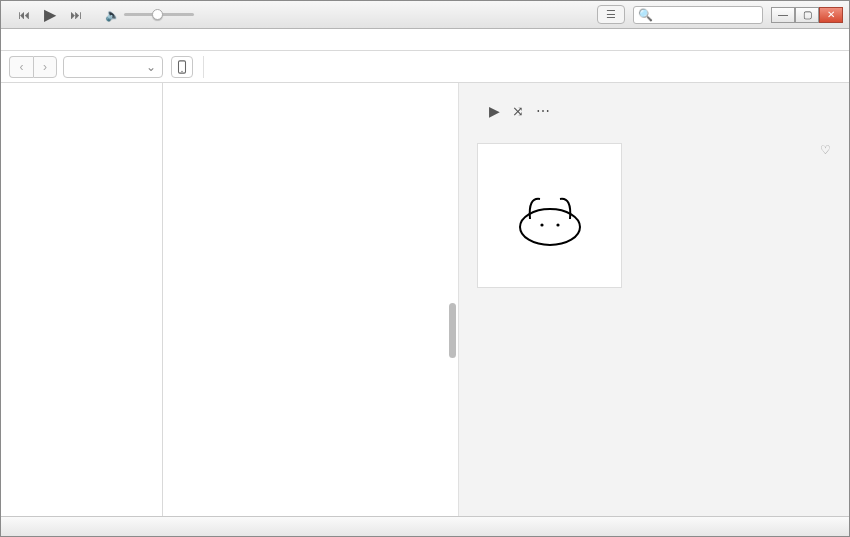 The width and height of the screenshot is (850, 537). I want to click on list-view-button: ☰, so click(611, 14).